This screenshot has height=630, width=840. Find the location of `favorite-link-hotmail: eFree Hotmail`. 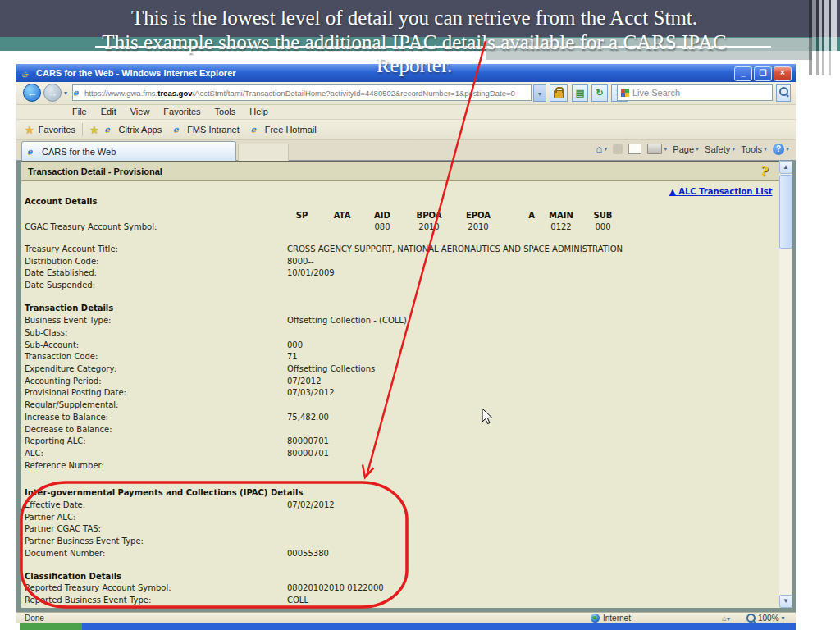

favorite-link-hotmail: eFree Hotmail is located at coordinates (284, 130).